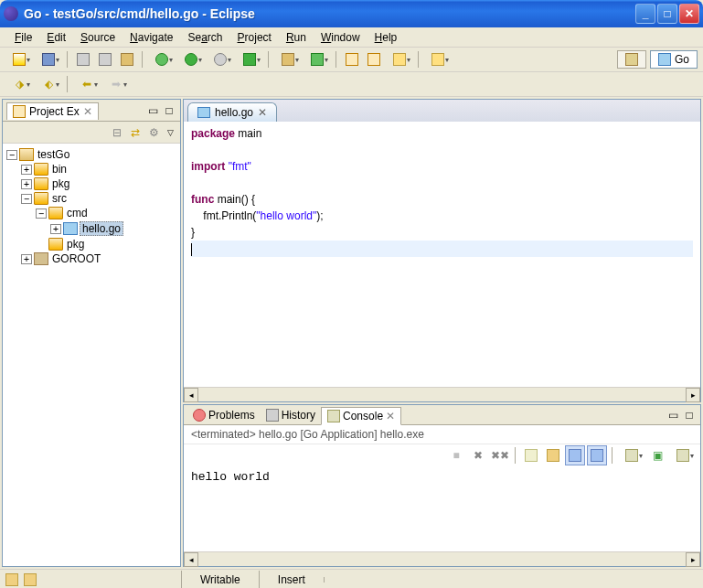 The height and width of the screenshot is (588, 703). What do you see at coordinates (91, 184) in the screenshot?
I see `tree-folder-pkg: + pkg` at bounding box center [91, 184].